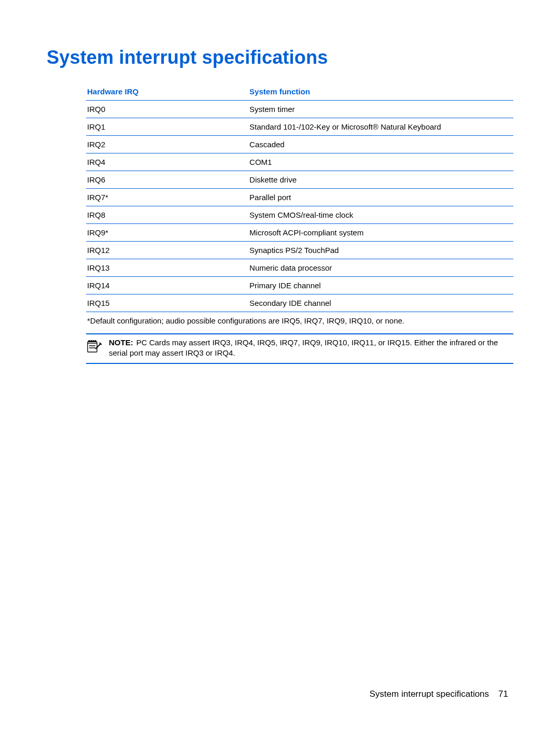 This screenshot has height=745, width=560. I want to click on table-header-row: Hardware IRQ System function, so click(300, 92).